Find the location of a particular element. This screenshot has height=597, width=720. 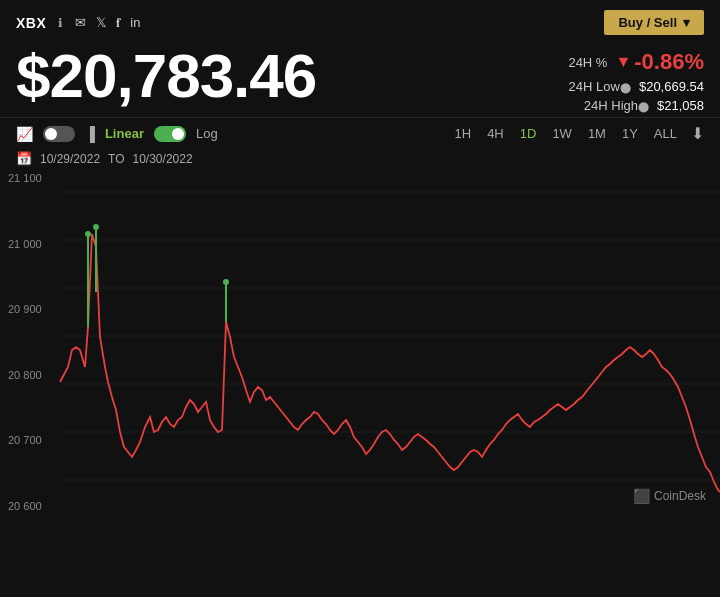

low-row: 24H Low⬤ $20,669.54 is located at coordinates (636, 86).